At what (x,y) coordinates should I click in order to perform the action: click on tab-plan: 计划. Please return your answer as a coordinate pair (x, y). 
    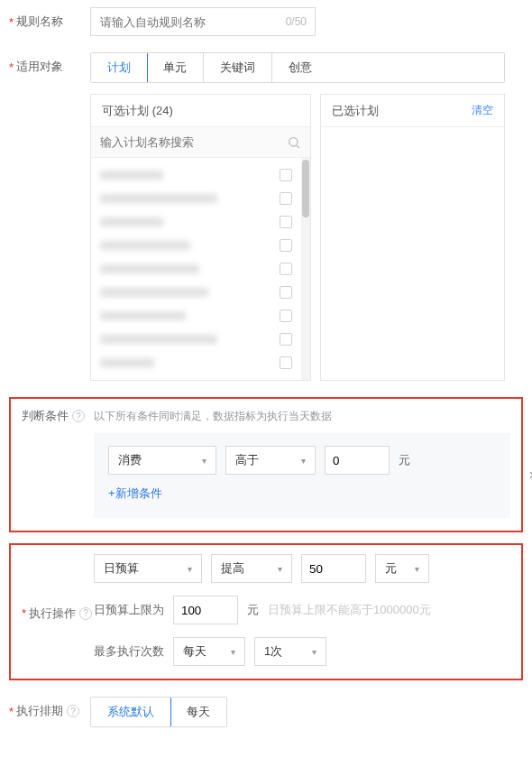
    Looking at the image, I should click on (119, 68).